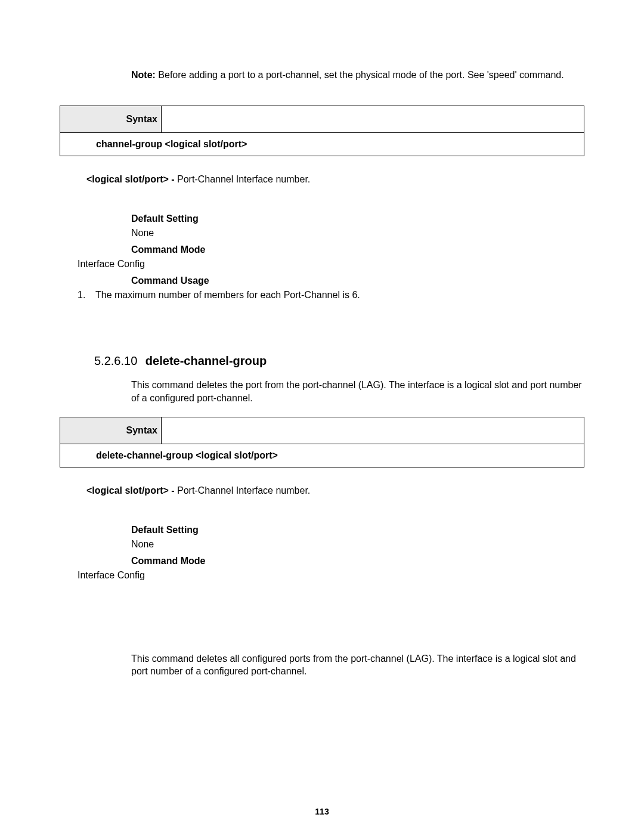  Describe the element at coordinates (358, 219) in the screenshot. I see `default-setting-label: Default Setting` at that location.